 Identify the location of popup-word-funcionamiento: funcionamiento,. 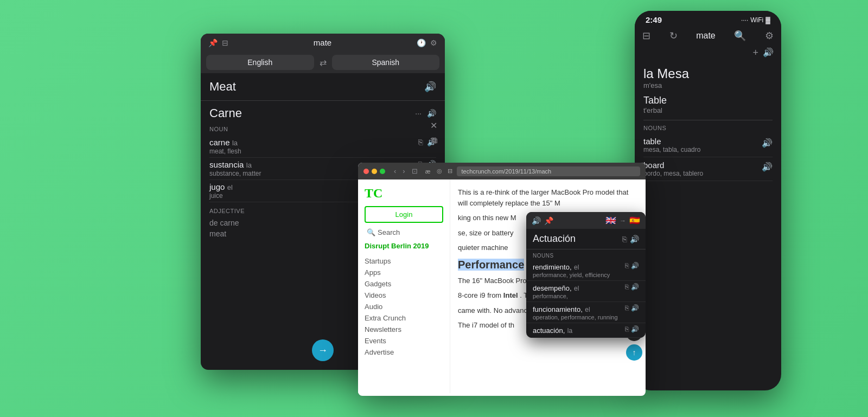
(558, 309).